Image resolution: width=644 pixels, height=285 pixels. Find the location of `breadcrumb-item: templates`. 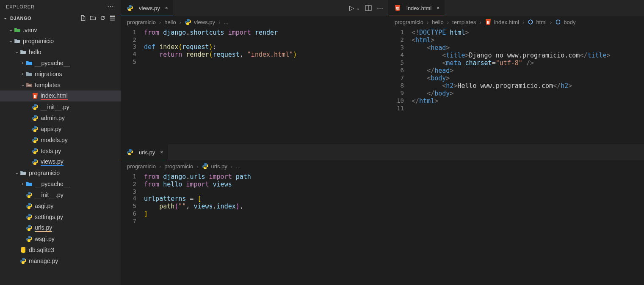

breadcrumb-item: templates is located at coordinates (464, 22).